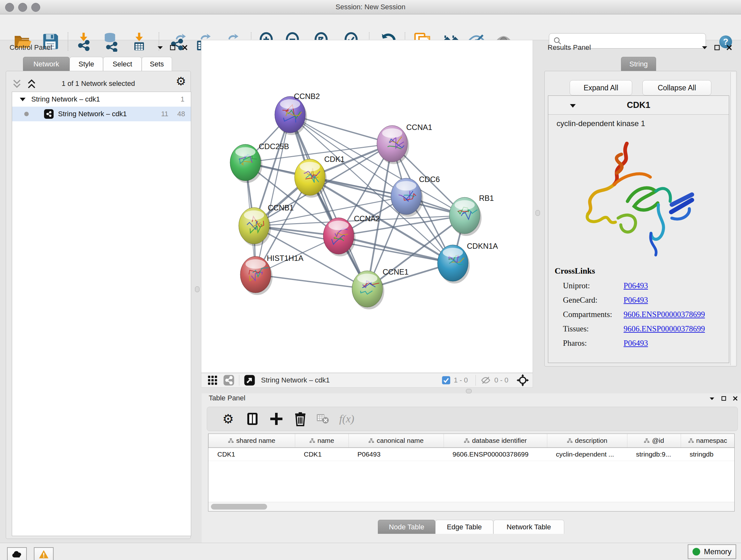  What do you see at coordinates (654, 441) in the screenshot?
I see `column-header-@id: @id` at bounding box center [654, 441].